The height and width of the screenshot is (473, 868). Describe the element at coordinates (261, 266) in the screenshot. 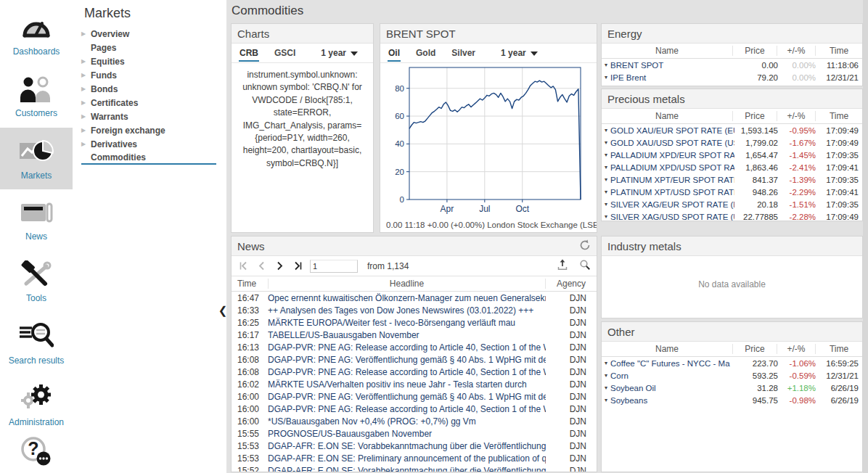

I see `prev-page-icon` at that location.